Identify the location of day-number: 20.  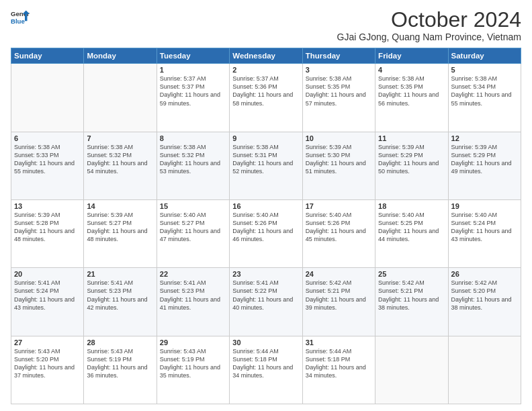
(47, 274).